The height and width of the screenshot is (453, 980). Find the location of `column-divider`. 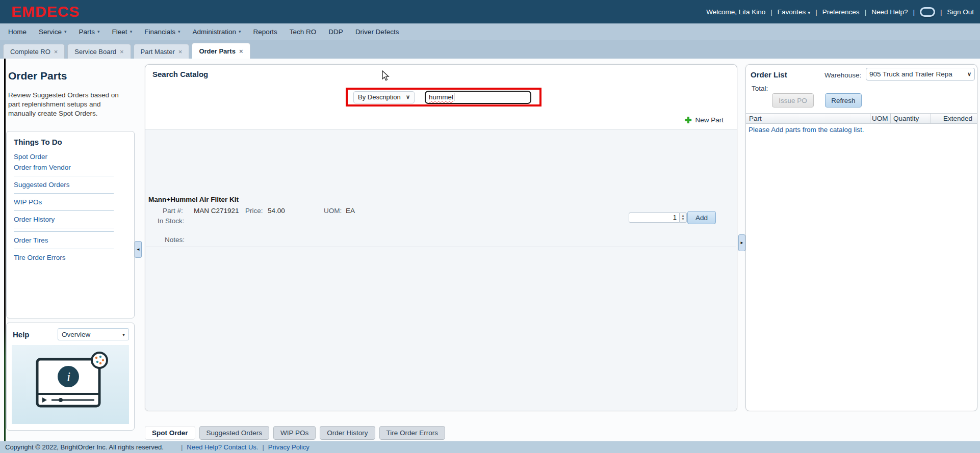

column-divider is located at coordinates (870, 118).